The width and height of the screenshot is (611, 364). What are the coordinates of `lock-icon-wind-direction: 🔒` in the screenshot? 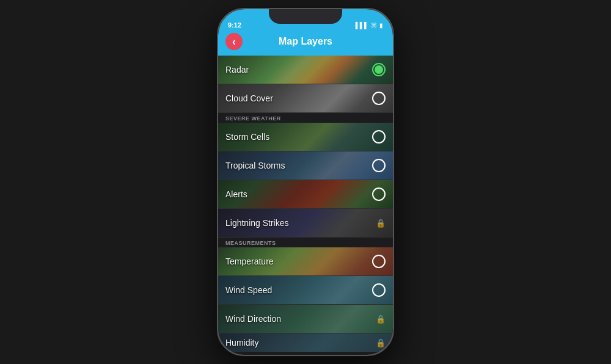 It's located at (381, 319).